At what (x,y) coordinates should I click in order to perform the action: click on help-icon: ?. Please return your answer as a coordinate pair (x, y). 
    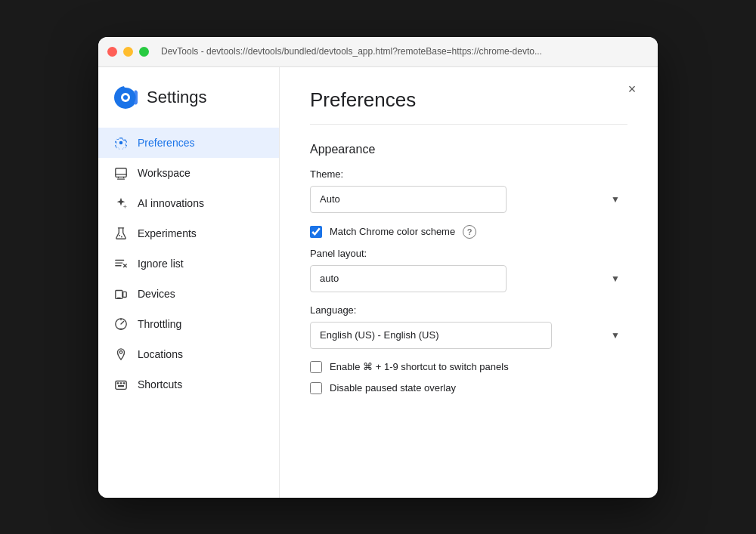
    Looking at the image, I should click on (469, 232).